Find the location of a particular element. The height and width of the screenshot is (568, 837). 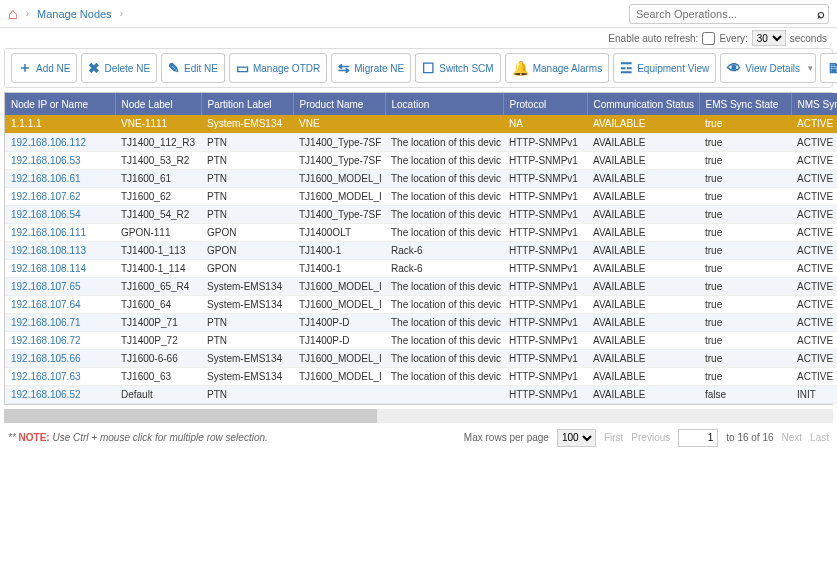

plus-icon: ＋ is located at coordinates (25, 68).